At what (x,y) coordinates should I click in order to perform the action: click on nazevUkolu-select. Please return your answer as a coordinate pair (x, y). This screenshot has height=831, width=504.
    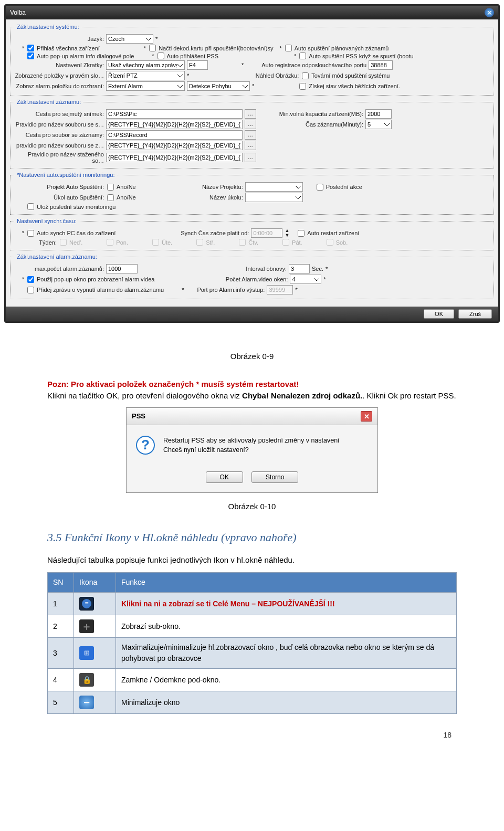
    Looking at the image, I should click on (274, 197).